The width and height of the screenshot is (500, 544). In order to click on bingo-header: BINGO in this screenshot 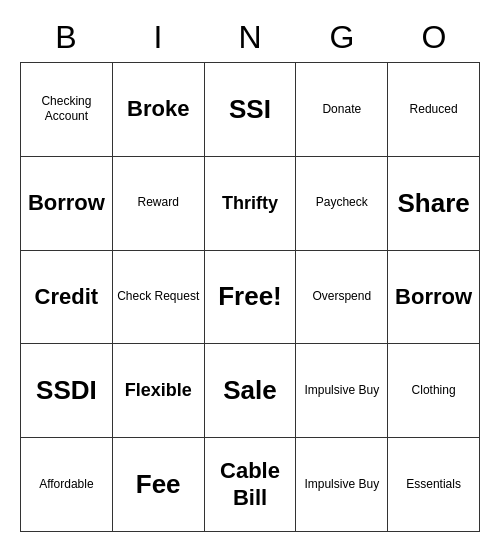, I will do `click(250, 37)`.